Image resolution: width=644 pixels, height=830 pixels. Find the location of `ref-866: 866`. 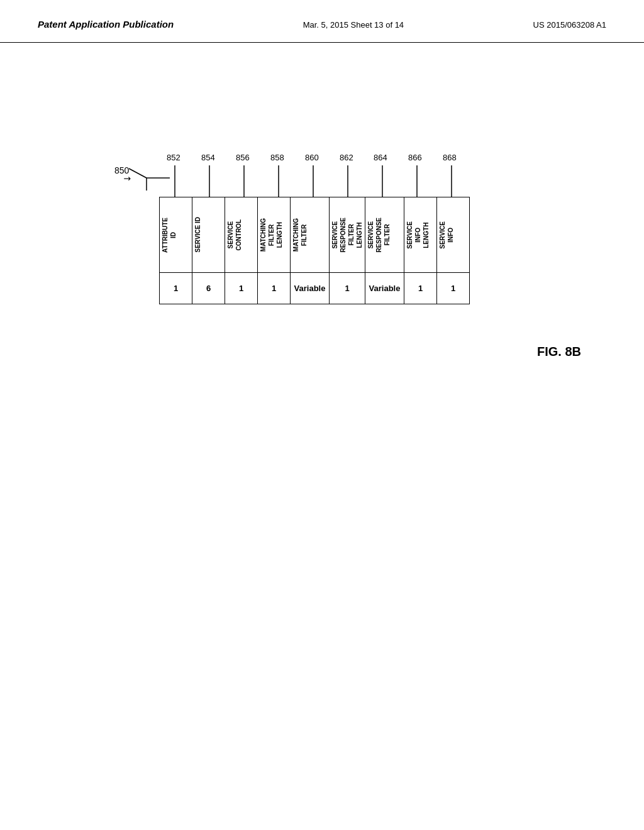

ref-866: 866 is located at coordinates (415, 157).